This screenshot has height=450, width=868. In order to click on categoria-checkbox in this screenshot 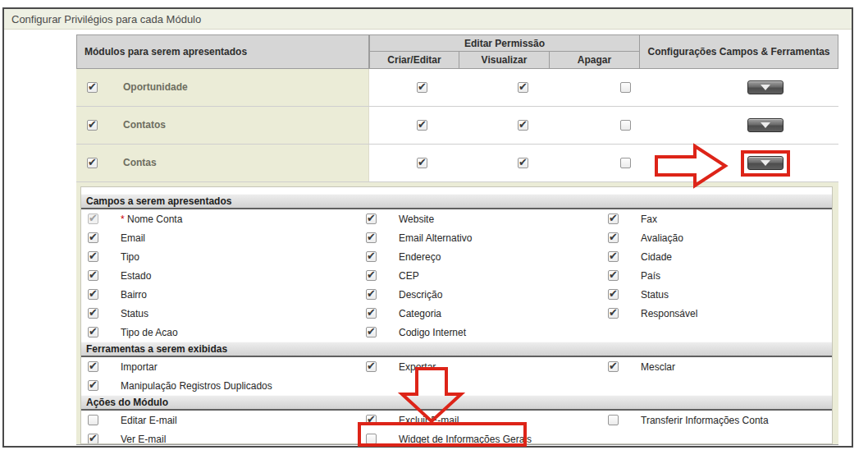, I will do `click(371, 314)`.